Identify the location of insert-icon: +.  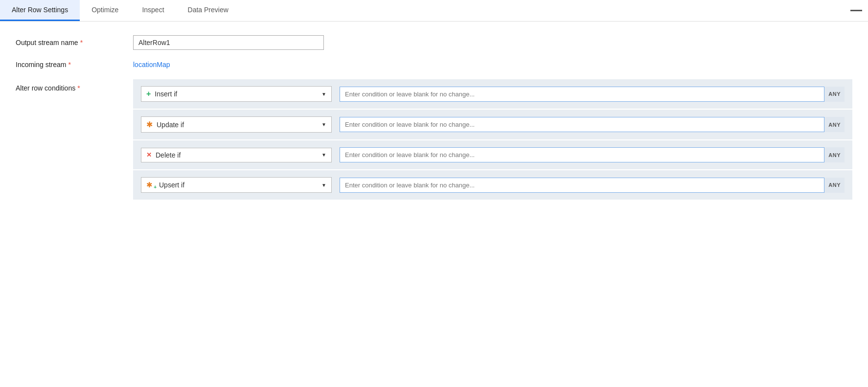
(149, 94).